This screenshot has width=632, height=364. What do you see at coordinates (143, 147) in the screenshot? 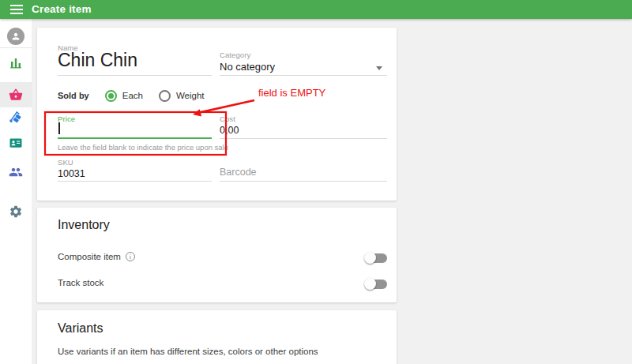
I see `price-helper-text: Leave the field blank to indicate the pr…` at bounding box center [143, 147].